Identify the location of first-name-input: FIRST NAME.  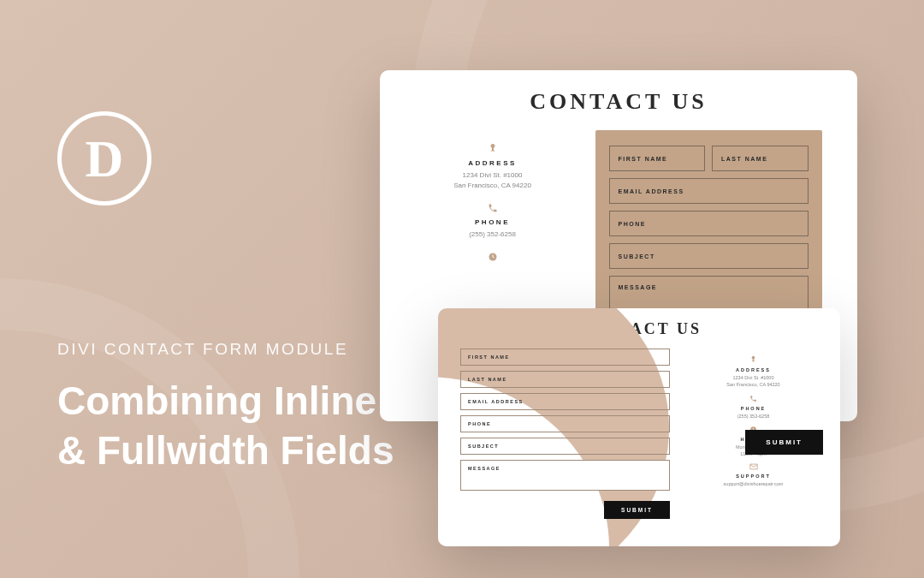
(657, 158).